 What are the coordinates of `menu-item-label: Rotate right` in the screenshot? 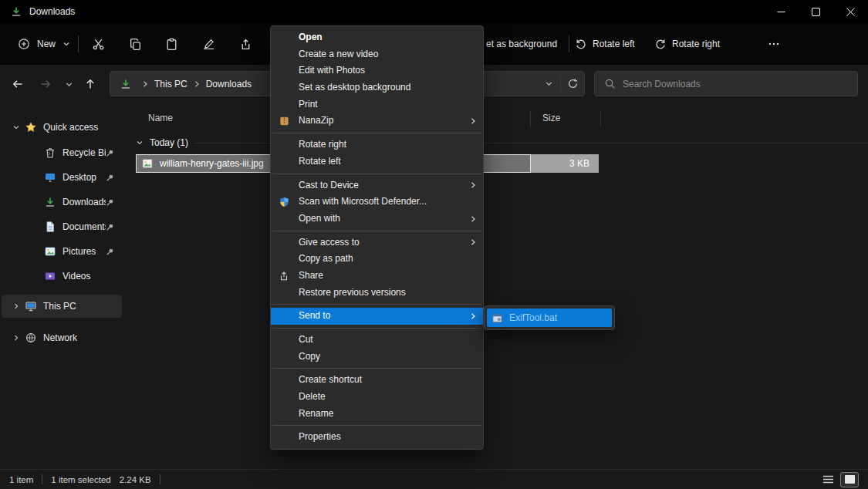 It's located at (323, 144).